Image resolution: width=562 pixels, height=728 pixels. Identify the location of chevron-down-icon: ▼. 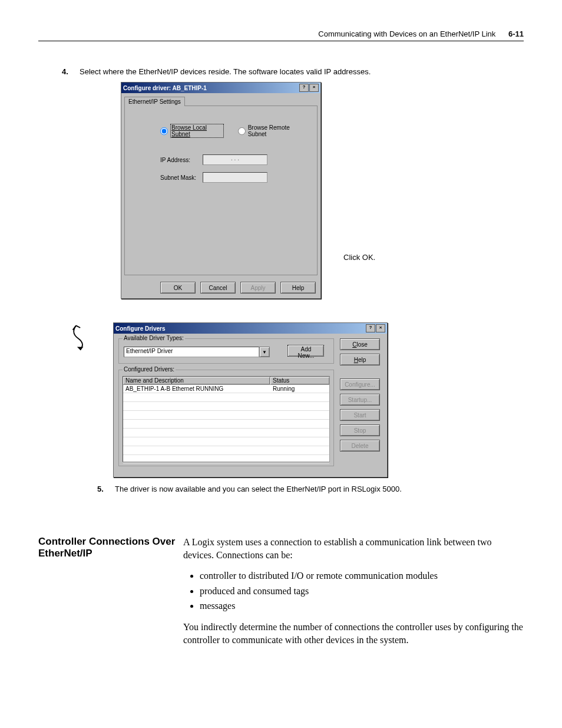
(265, 352).